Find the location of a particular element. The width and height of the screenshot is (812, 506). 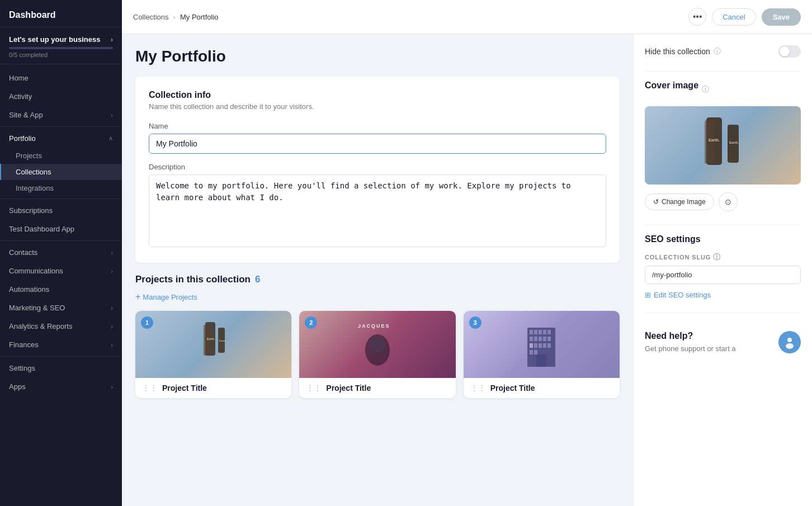

sidebar-item-contacts: Contacts › is located at coordinates (61, 253).